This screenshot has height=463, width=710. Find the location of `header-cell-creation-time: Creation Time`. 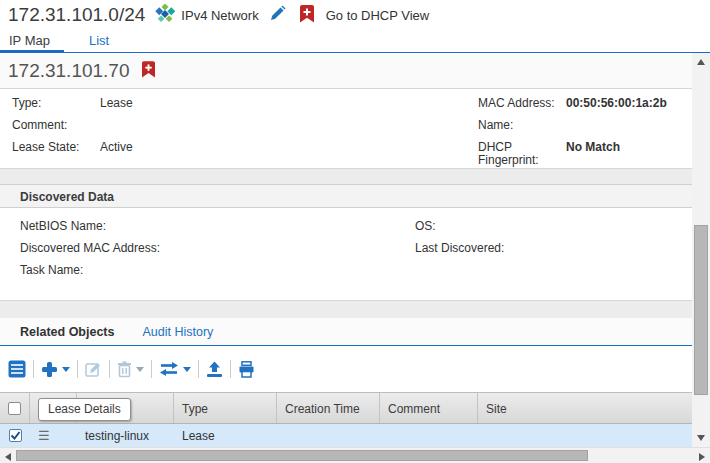

header-cell-creation-time: Creation Time is located at coordinates (328, 408).